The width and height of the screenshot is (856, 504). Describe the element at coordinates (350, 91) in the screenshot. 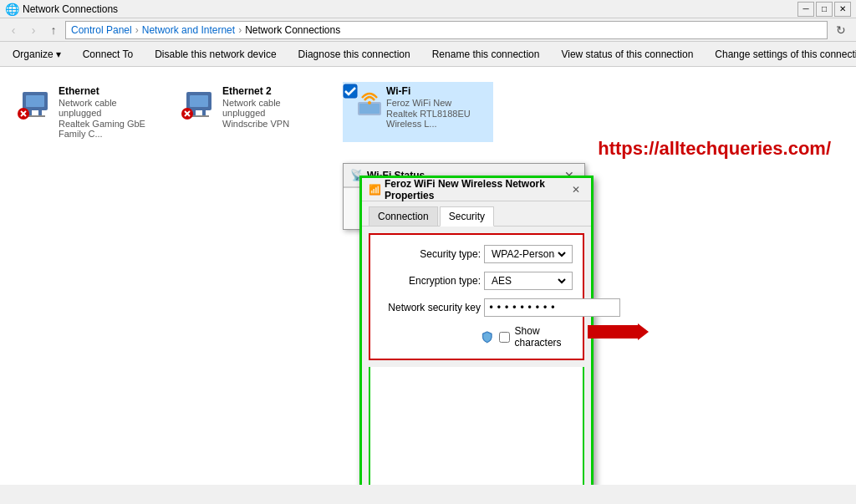

I see `wifi-selected-icon` at that location.